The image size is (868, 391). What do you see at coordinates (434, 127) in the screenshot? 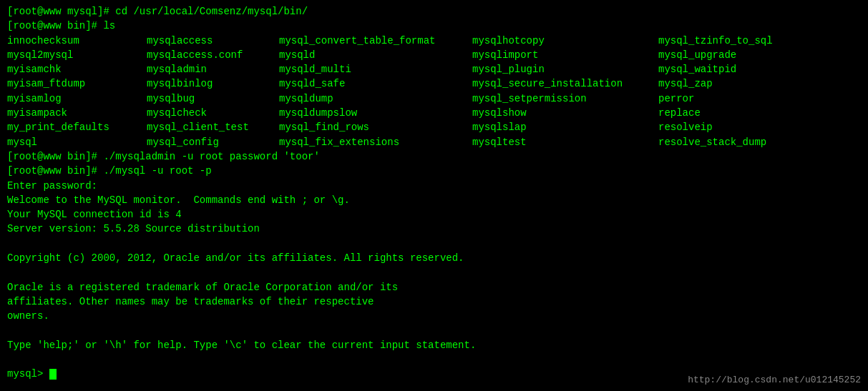
I see `terminal-line: my_print_defaultsmysql_client_testmysql_…` at bounding box center [434, 127].